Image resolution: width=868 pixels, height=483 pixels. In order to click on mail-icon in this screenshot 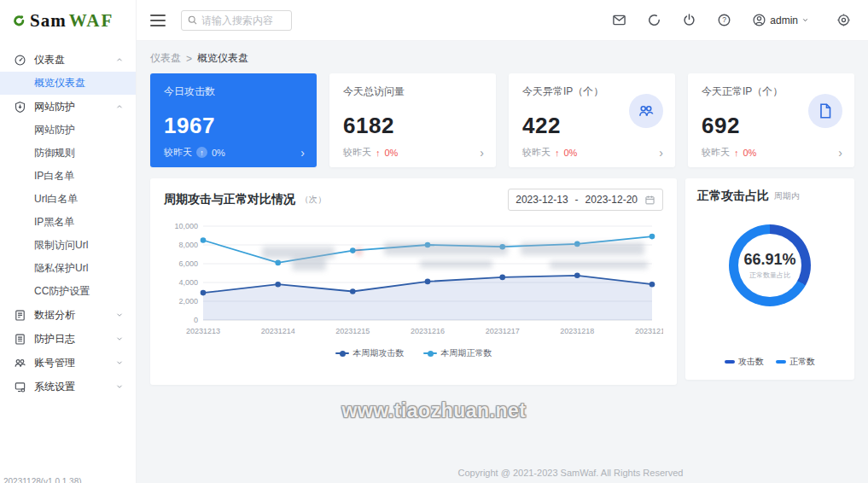, I will do `click(620, 20)`.